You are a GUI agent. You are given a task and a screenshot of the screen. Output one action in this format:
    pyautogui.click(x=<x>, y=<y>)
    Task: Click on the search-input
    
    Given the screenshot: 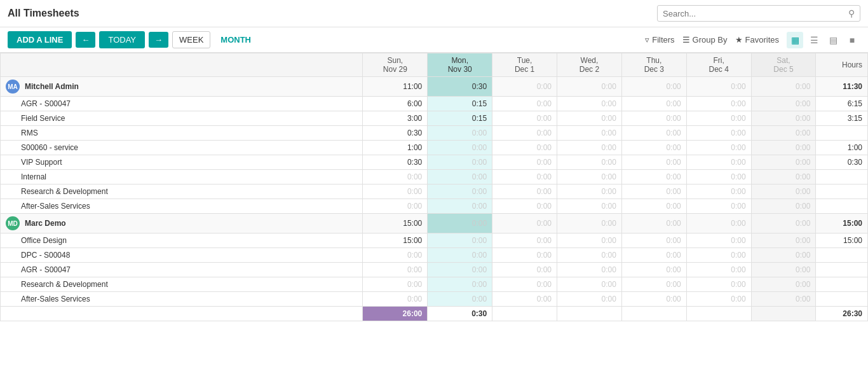 What is the action you would take?
    pyautogui.click(x=756, y=14)
    